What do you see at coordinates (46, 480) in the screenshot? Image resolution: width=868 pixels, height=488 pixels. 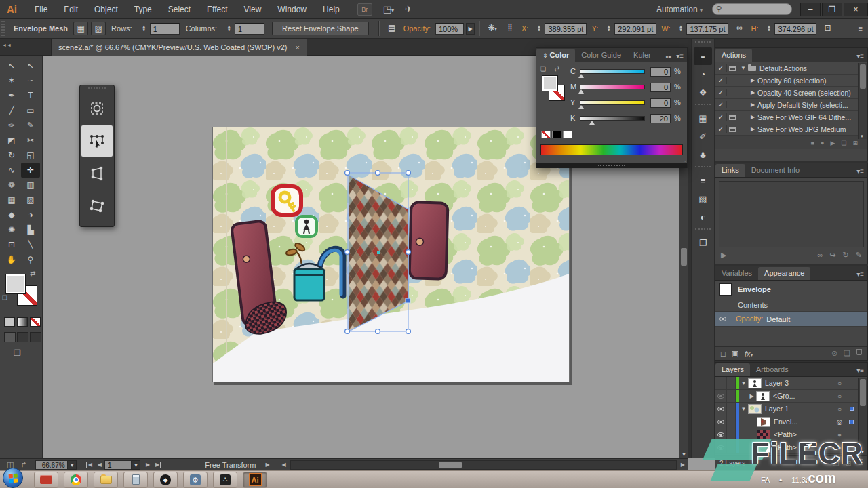 I see `taskbar-media-app-icon` at bounding box center [46, 480].